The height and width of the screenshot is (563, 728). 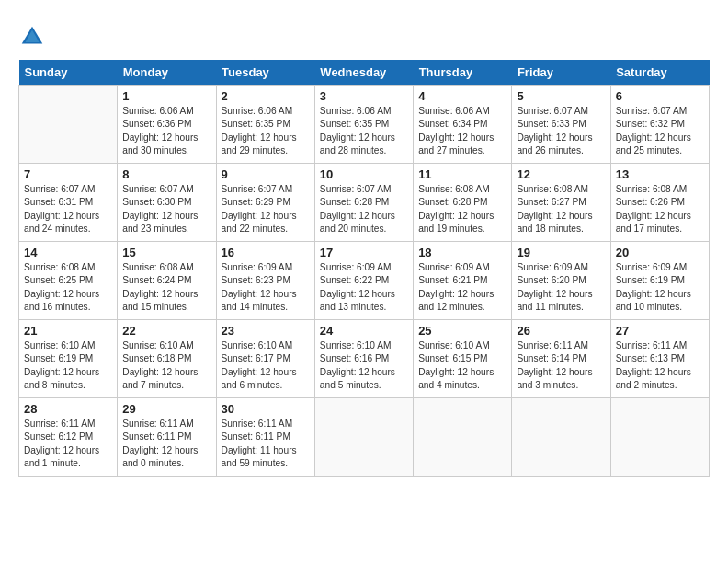 I want to click on day-number: 4, so click(x=462, y=96).